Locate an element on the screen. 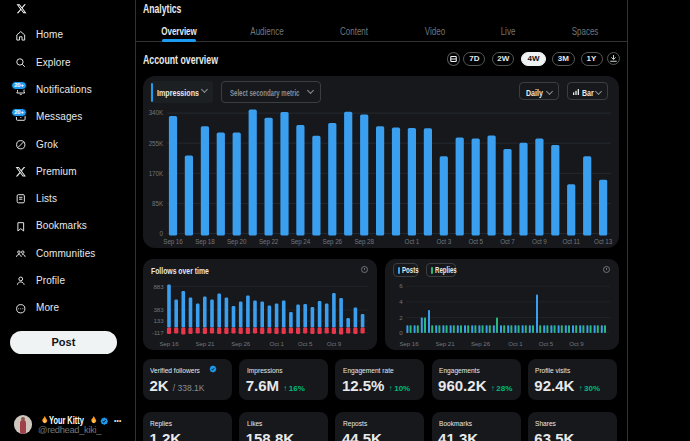  svg-text: 85K is located at coordinates (158, 202).